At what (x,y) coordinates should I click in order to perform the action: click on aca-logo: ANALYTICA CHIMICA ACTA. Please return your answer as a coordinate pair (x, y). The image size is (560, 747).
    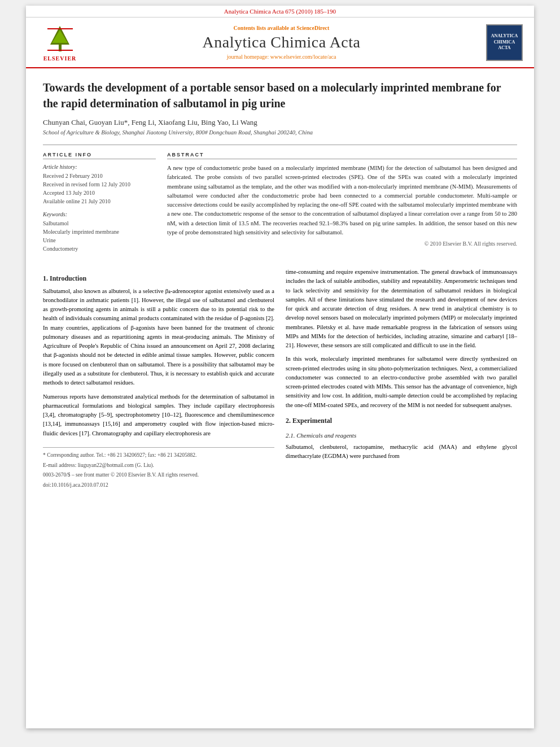
    Looking at the image, I should click on (505, 43).